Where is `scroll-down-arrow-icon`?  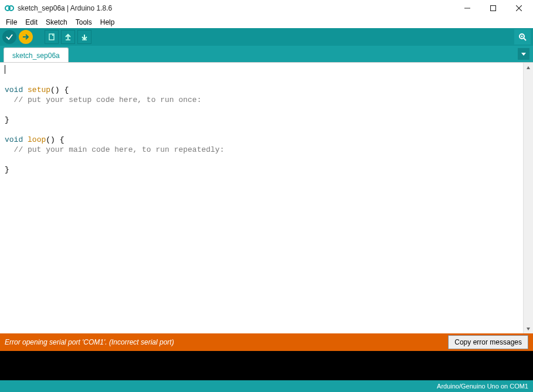
scroll-down-arrow-icon is located at coordinates (529, 328).